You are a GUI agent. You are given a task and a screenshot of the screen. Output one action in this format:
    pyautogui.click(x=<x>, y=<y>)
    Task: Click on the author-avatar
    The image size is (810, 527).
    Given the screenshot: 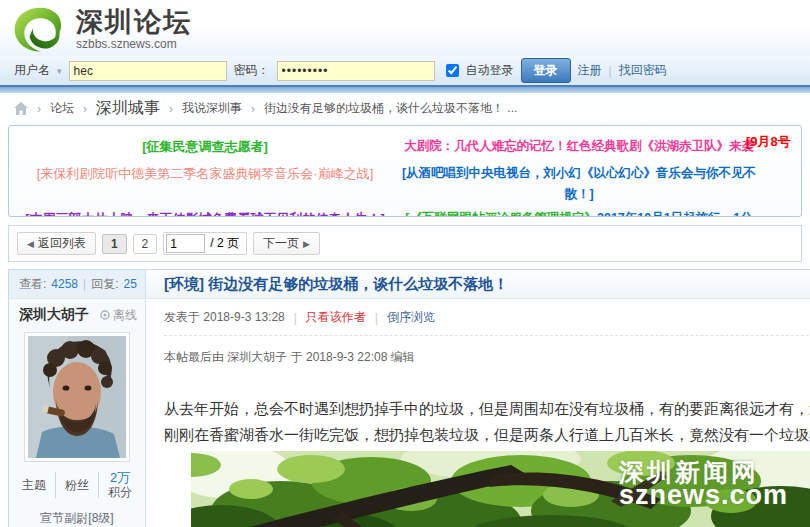 What is the action you would take?
    pyautogui.click(x=77, y=397)
    